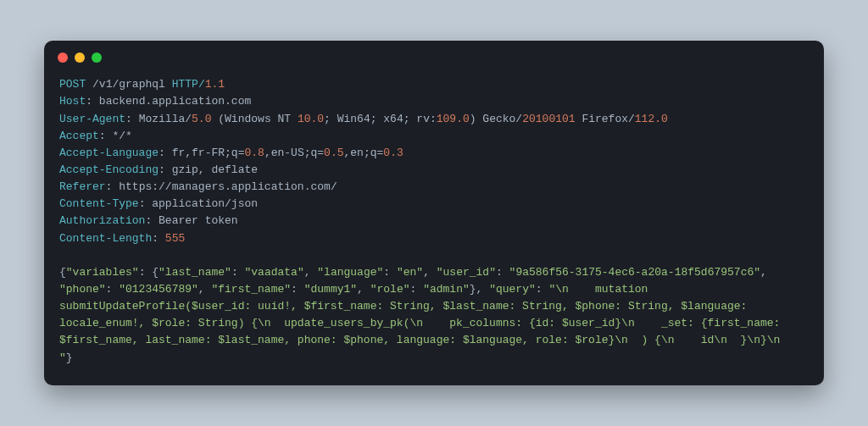  I want to click on header-value: Bearer token, so click(198, 220).